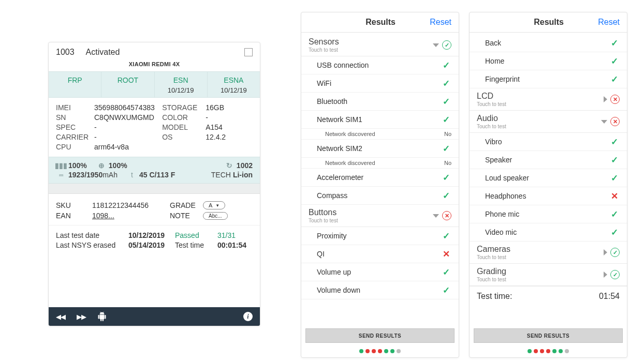 This screenshot has height=362, width=644. What do you see at coordinates (181, 85) in the screenshot?
I see `esn-cell: ESN10/12/19` at bounding box center [181, 85].